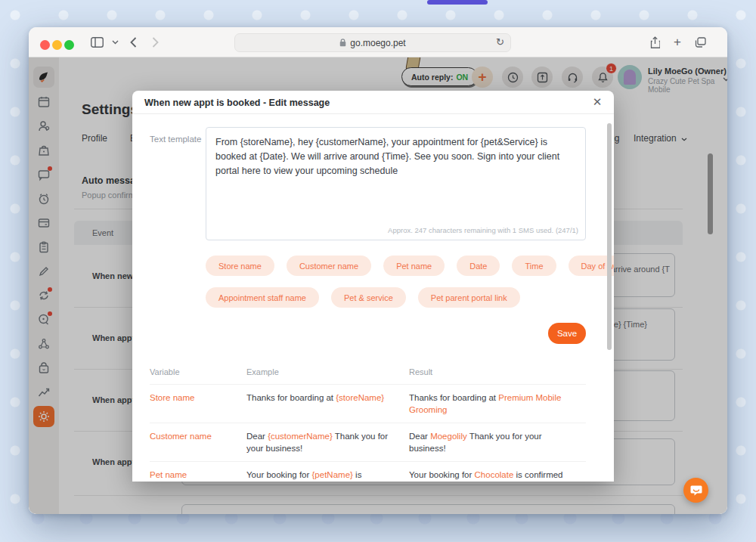 Image resolution: width=756 pixels, height=542 pixels. I want to click on example-variable: {storeName}, so click(360, 398).